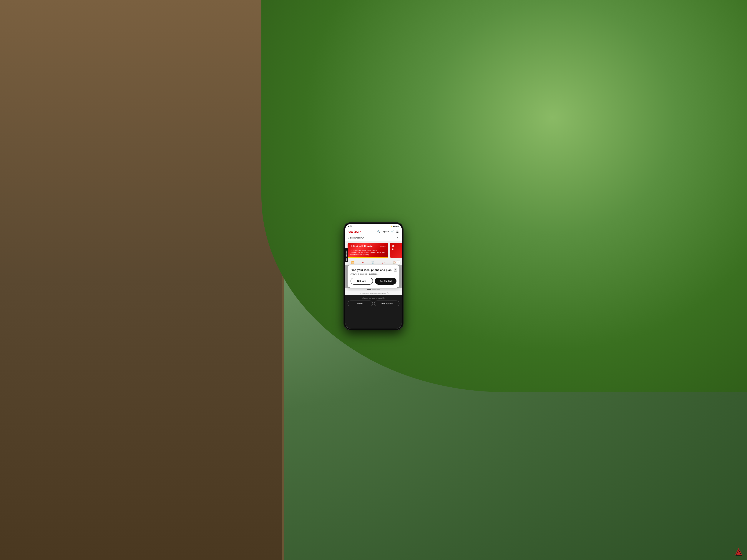 Image resolution: width=747 pixels, height=560 pixels. What do you see at coordinates (397, 226) in the screenshot?
I see `battery-text: 36%` at bounding box center [397, 226].